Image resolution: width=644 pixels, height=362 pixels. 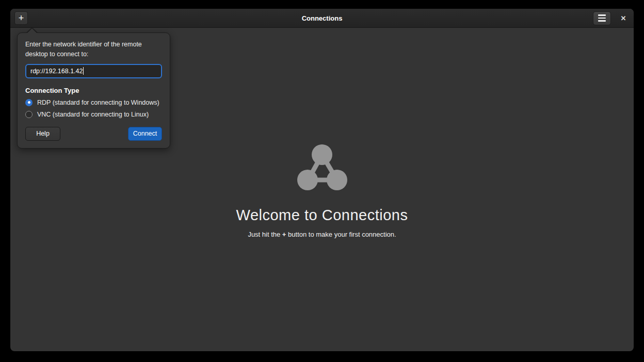 I want to click on window-title: Connections, so click(x=322, y=19).